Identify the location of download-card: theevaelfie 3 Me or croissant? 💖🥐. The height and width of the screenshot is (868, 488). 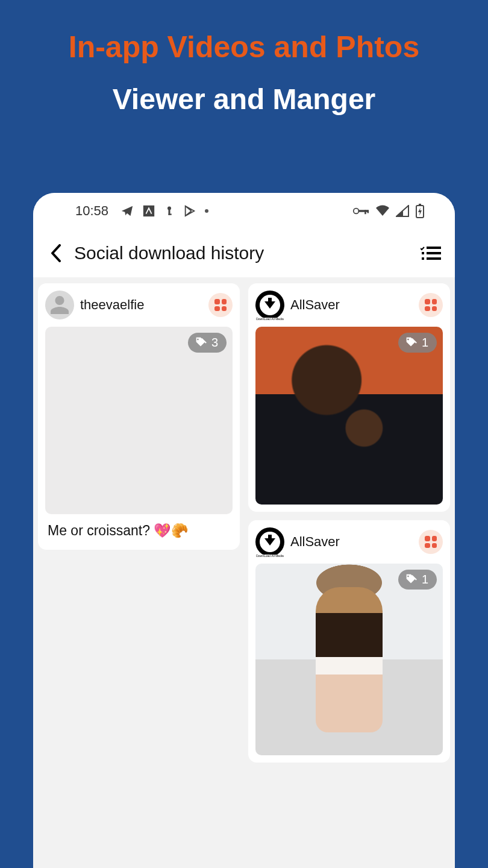
(139, 417).